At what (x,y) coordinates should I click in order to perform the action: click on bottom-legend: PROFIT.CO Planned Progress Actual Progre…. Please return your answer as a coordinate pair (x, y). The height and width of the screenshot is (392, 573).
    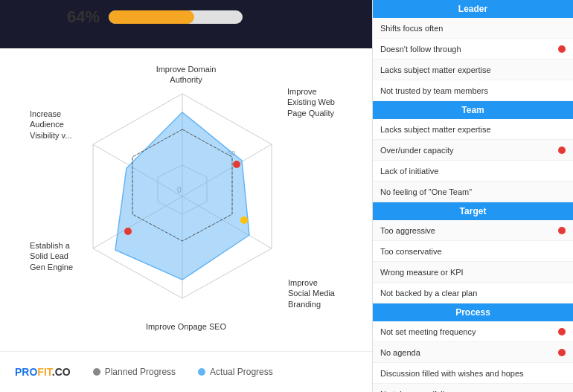
    Looking at the image, I should click on (186, 372).